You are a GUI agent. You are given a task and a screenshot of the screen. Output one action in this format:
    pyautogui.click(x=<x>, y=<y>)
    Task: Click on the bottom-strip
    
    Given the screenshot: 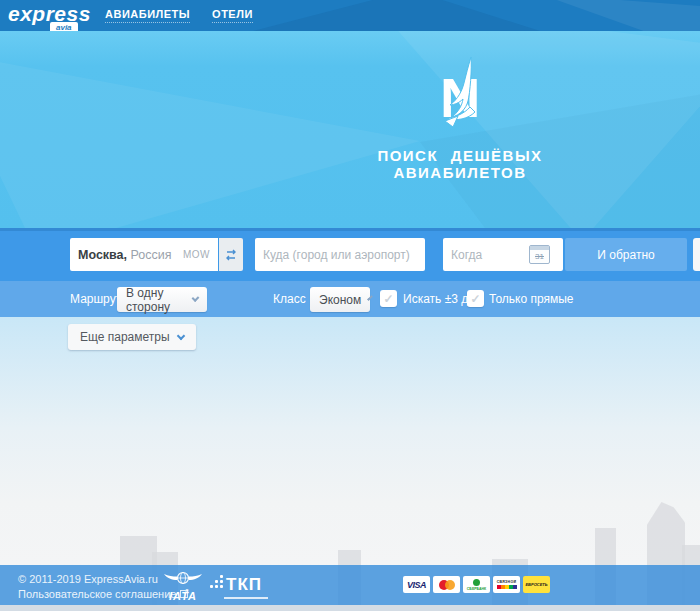 What is the action you would take?
    pyautogui.click(x=350, y=608)
    